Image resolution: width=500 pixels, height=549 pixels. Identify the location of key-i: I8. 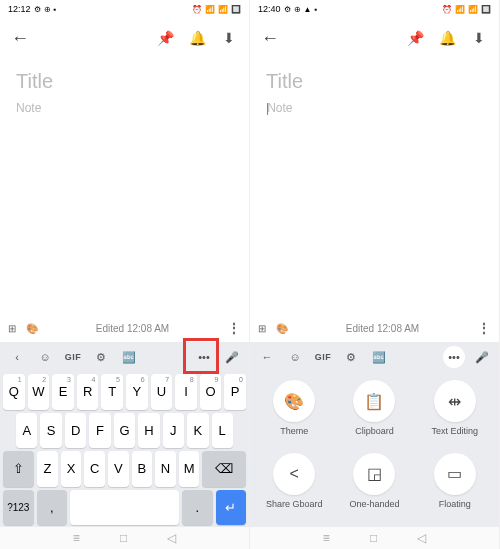
(186, 392).